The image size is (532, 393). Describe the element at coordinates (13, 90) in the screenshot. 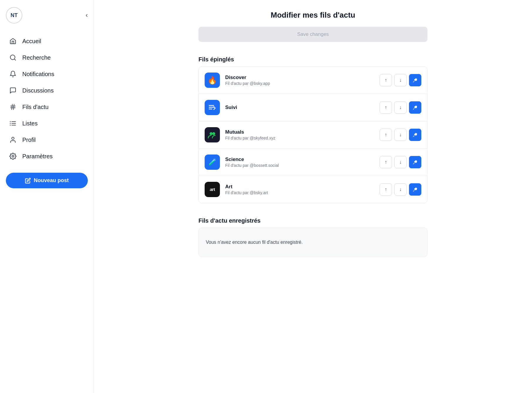

I see `chat-icon` at that location.